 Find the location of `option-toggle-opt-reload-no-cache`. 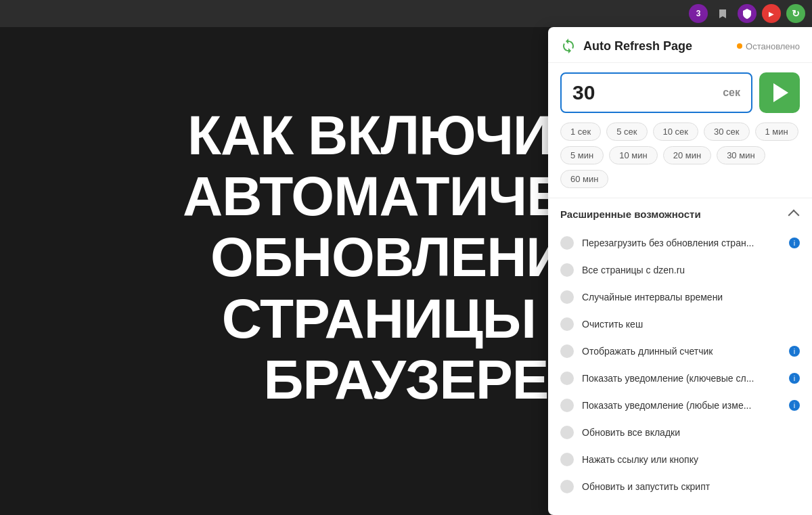

option-toggle-opt-reload-no-cache is located at coordinates (567, 243).